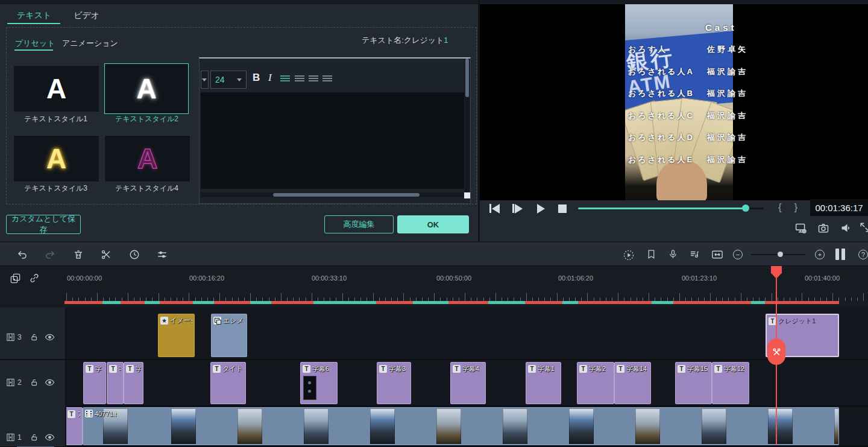  What do you see at coordinates (43, 224) in the screenshot?
I see `save-as-custom-button: カスタムとして保存` at bounding box center [43, 224].